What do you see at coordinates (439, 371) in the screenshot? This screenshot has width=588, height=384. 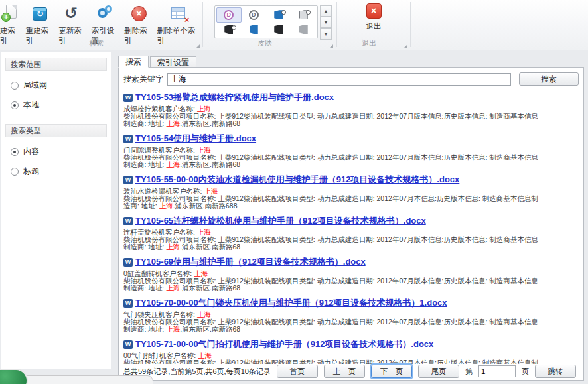 I see `last-page-button: 尾页` at bounding box center [439, 371].